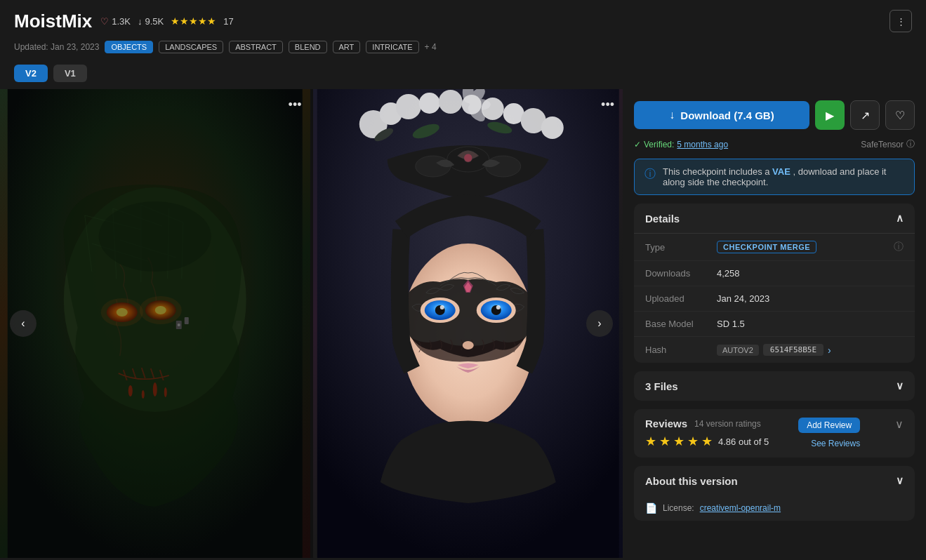 This screenshot has width=926, height=560. Describe the element at coordinates (774, 493) in the screenshot. I see `about-section: About this version ∨ 📄 License: creative…` at that location.